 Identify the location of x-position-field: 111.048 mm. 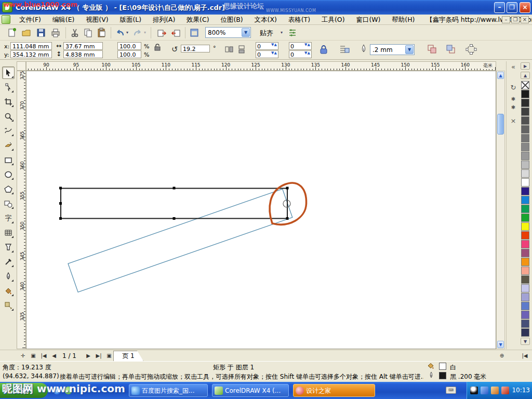
(31, 46).